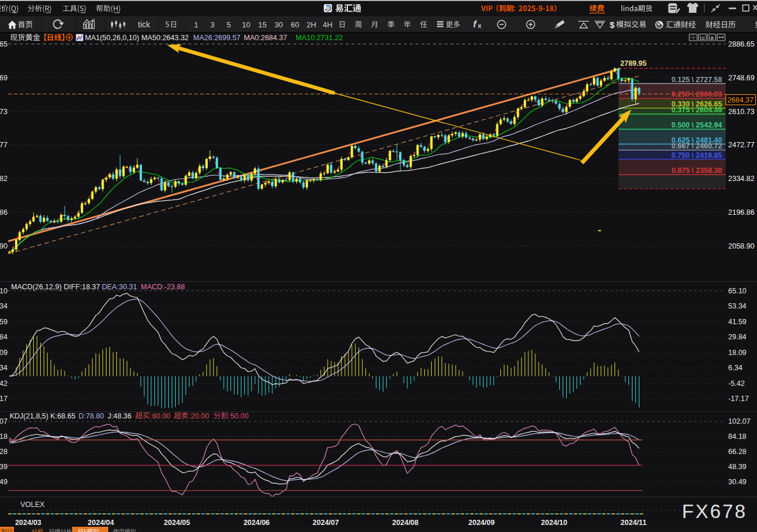 The image size is (757, 532). What do you see at coordinates (246, 24) in the screenshot?
I see `svg-text: 10` at bounding box center [246, 24].